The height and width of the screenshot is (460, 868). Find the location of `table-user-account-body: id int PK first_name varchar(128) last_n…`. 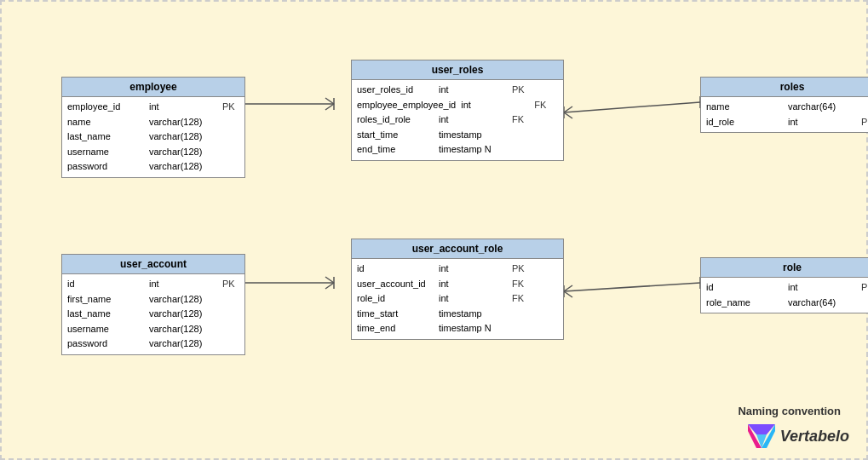

table-user-account-body: id int PK first_name varchar(128) last_n… is located at coordinates (153, 314).